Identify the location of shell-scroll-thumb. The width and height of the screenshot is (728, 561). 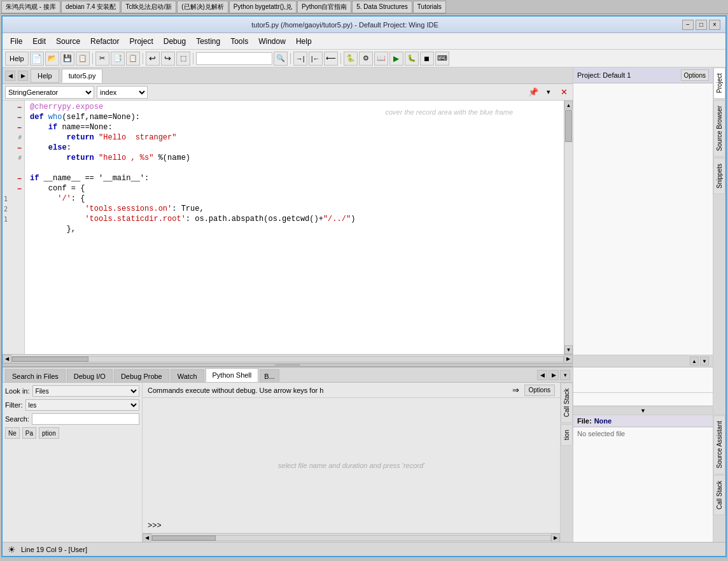
(184, 538).